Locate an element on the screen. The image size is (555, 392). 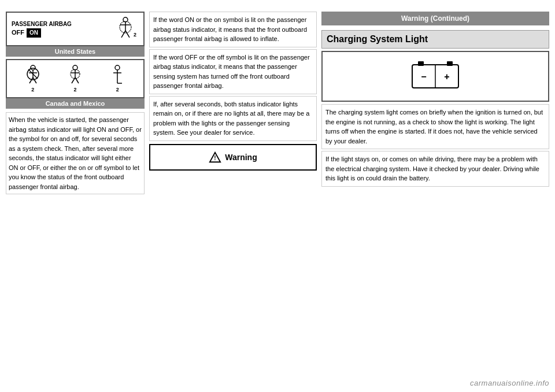
left-body-text: When the vehicle is started, the passeng… is located at coordinates (75, 153).